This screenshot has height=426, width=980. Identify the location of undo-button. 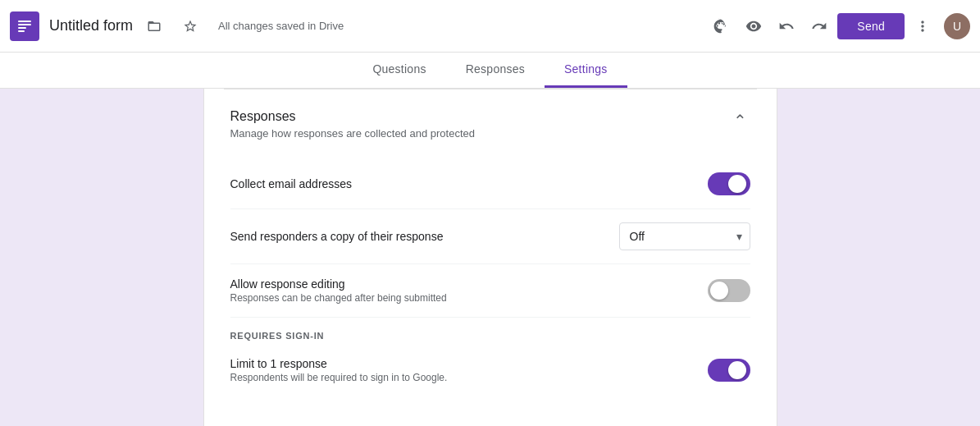
(786, 26).